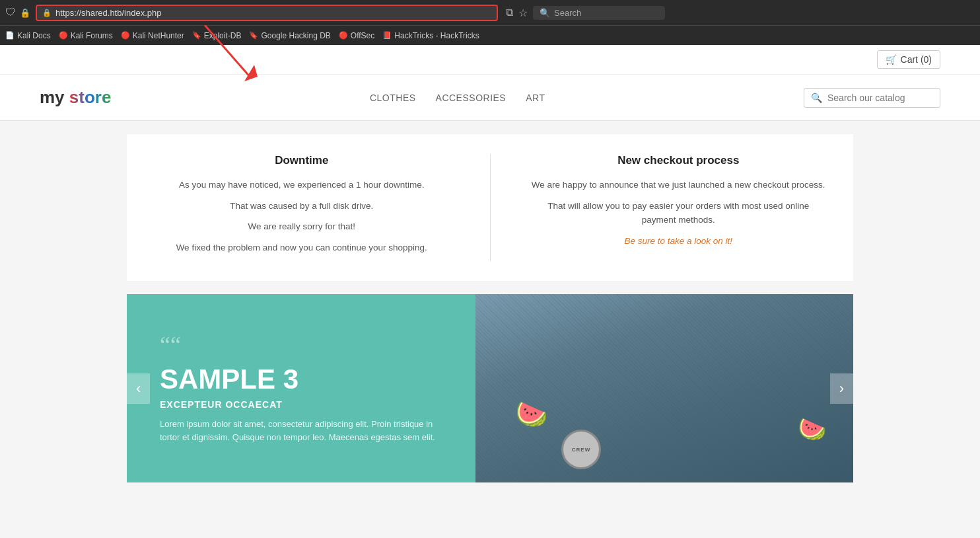 This screenshot has width=980, height=538. Describe the element at coordinates (302, 248) in the screenshot. I see `downtime-para4: We fixed the problem and now you can con…` at that location.